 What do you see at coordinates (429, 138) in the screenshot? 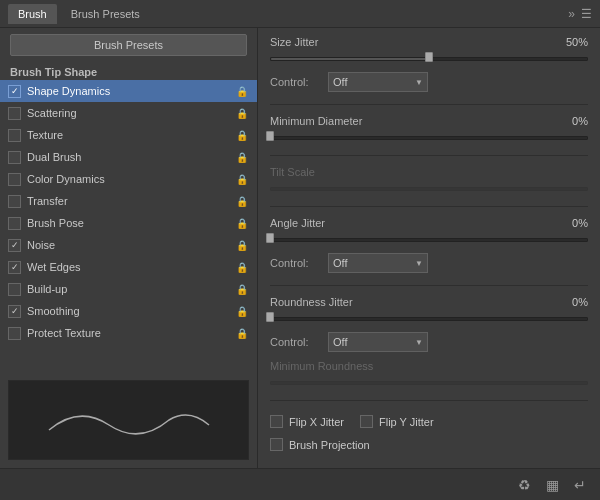
I see `min-diameter-slider` at bounding box center [429, 138].